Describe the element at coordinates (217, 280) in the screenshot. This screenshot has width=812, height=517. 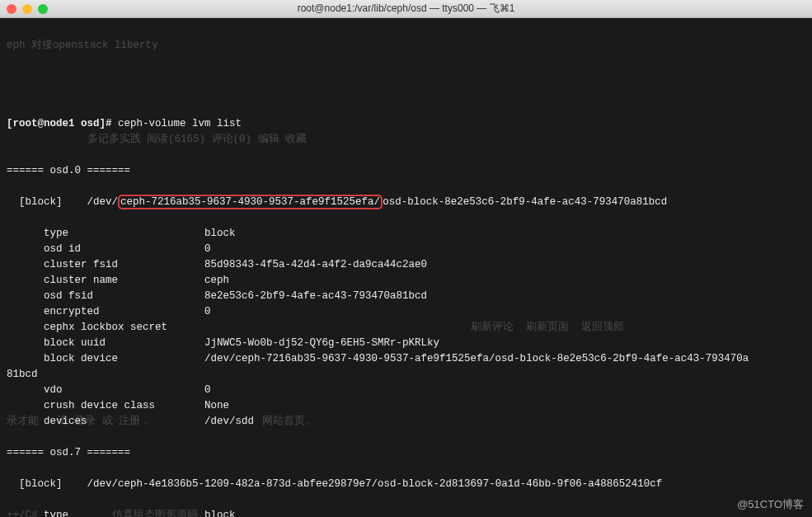
I see `row-value: ceph` at that location.